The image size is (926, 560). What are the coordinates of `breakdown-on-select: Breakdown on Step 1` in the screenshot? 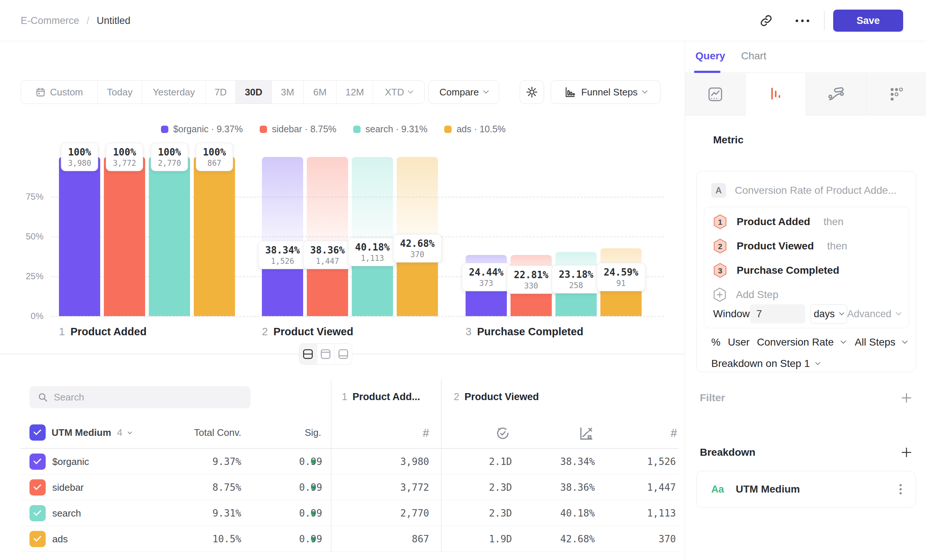 It's located at (766, 364).